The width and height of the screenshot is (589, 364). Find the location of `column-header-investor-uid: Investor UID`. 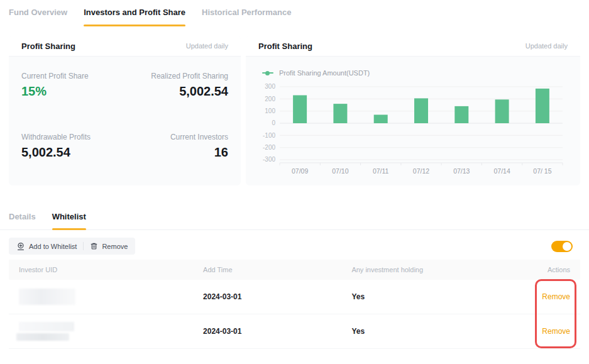

column-header-investor-uid: Investor UID is located at coordinates (106, 270).